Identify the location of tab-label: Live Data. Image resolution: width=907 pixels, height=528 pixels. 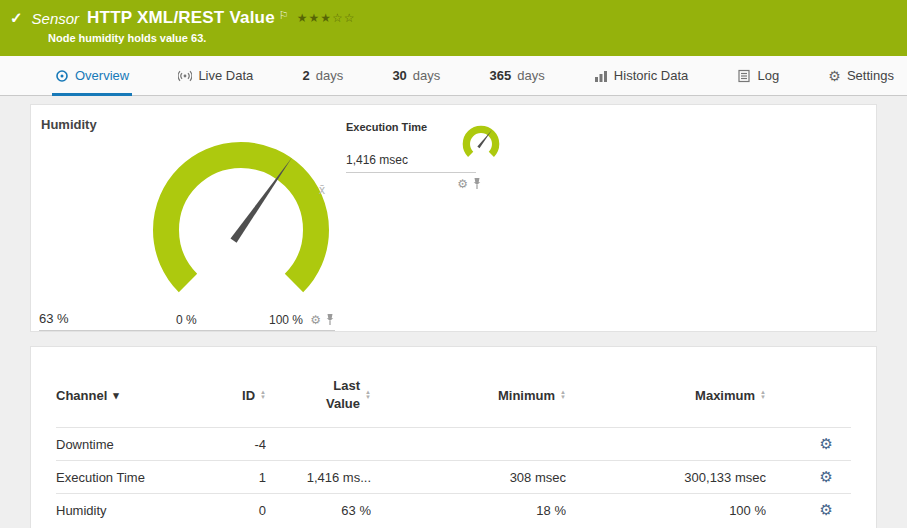
(226, 76).